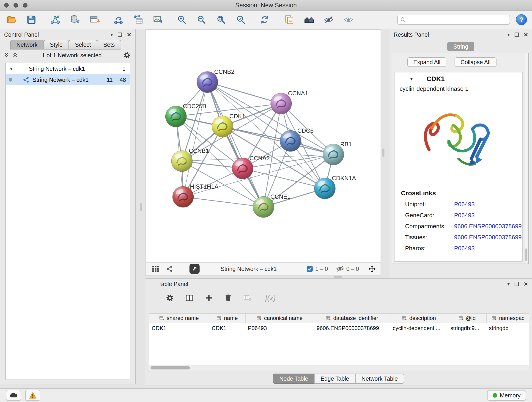  What do you see at coordinates (170, 298) in the screenshot?
I see `table-settings-button` at bounding box center [170, 298].